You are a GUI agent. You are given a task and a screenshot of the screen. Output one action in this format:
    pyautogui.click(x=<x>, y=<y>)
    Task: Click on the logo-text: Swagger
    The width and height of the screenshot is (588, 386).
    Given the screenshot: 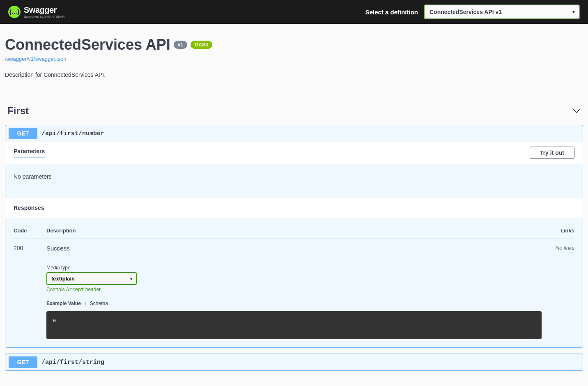 What is the action you would take?
    pyautogui.click(x=44, y=10)
    